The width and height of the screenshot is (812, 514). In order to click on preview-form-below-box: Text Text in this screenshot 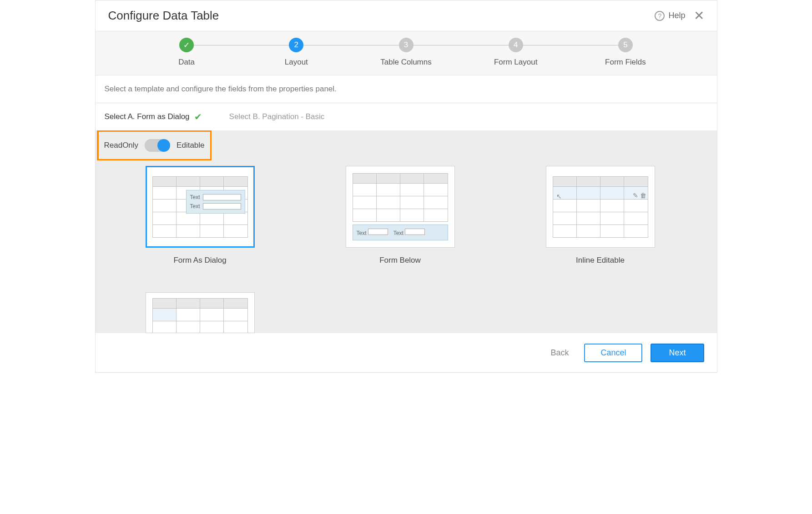, I will do `click(400, 233)`.